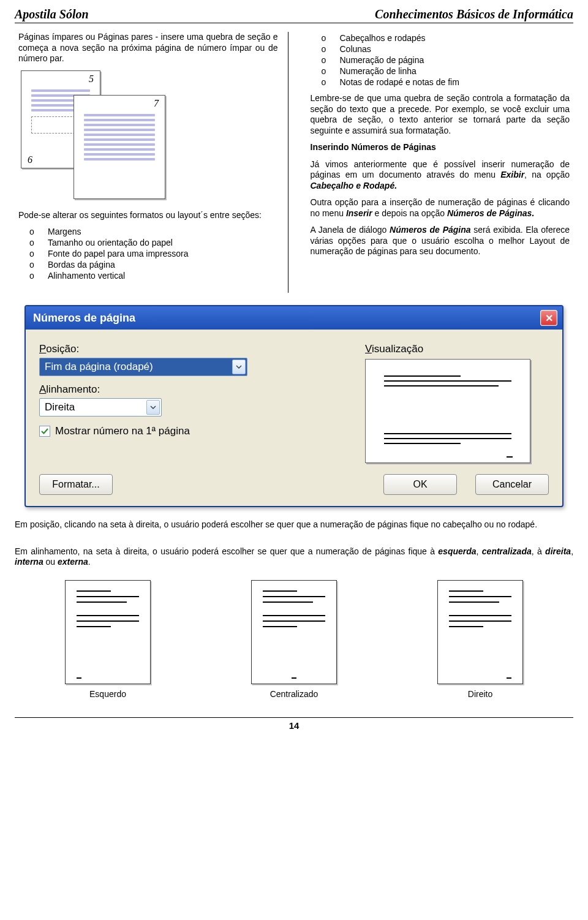  What do you see at coordinates (154, 265) in the screenshot?
I see `list-item: Bordas da página` at bounding box center [154, 265].